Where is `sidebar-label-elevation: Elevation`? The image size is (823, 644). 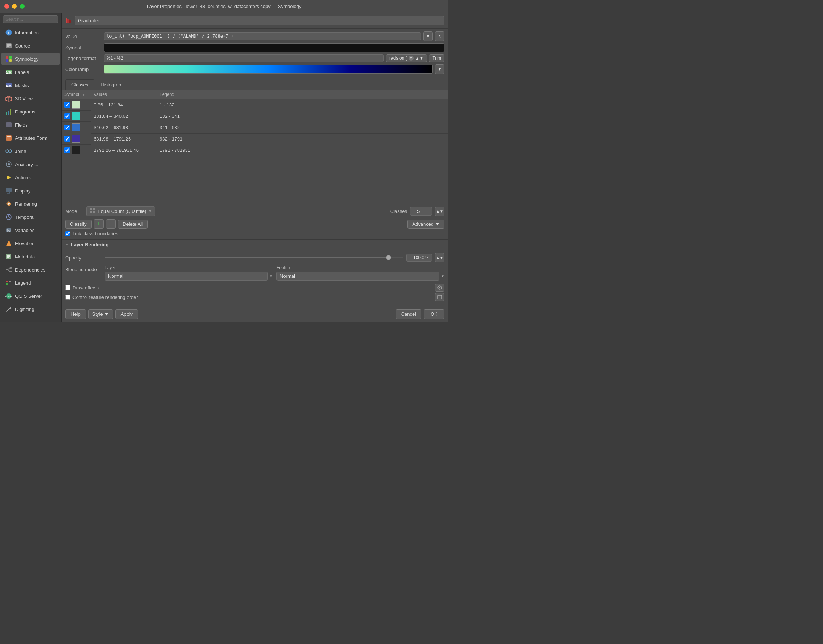 sidebar-label-elevation: Elevation is located at coordinates (25, 244).